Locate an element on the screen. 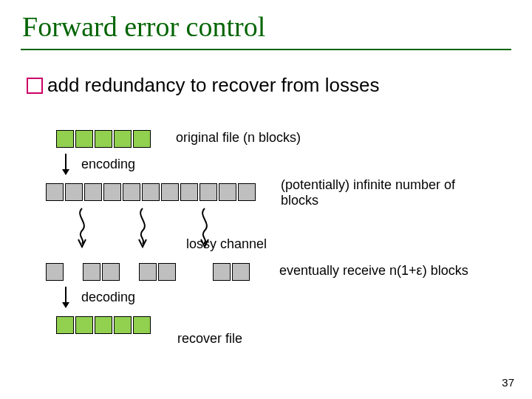  title-rule is located at coordinates (266, 50).